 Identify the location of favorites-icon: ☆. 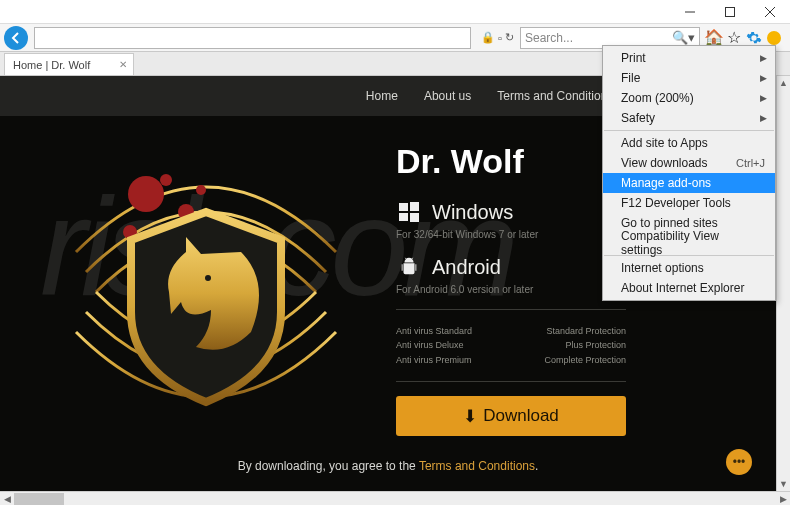
(734, 38).